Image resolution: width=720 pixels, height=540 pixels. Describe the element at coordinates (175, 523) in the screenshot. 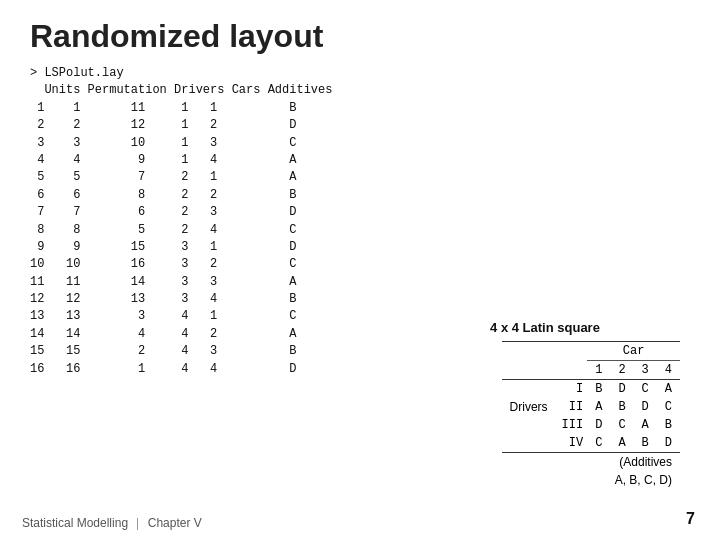

I see `footer-chapter: Chapter V` at that location.